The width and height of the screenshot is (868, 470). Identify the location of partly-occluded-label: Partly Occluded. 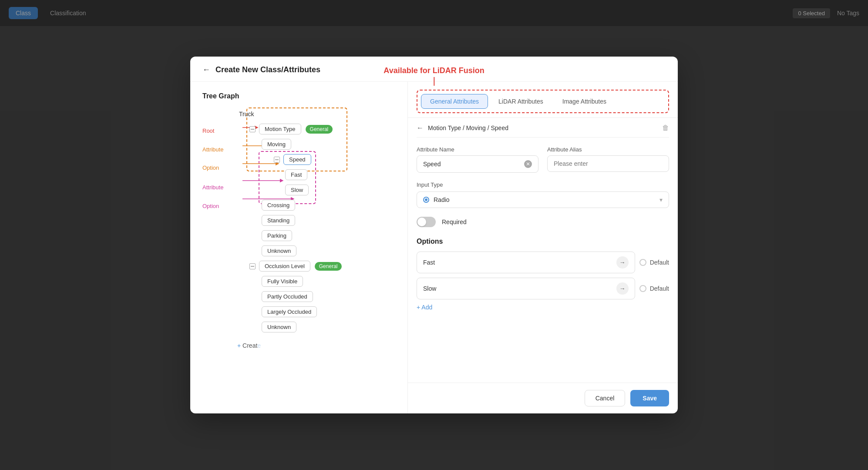
(287, 297).